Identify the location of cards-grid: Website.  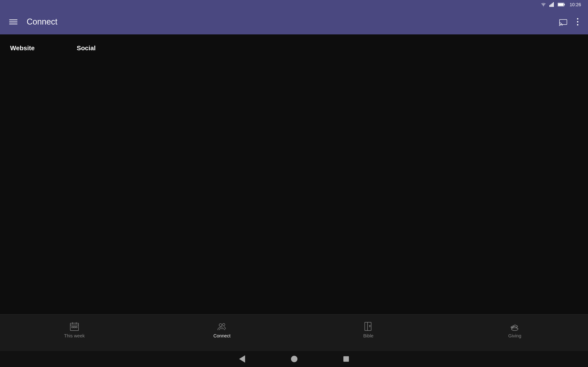
(294, 47).